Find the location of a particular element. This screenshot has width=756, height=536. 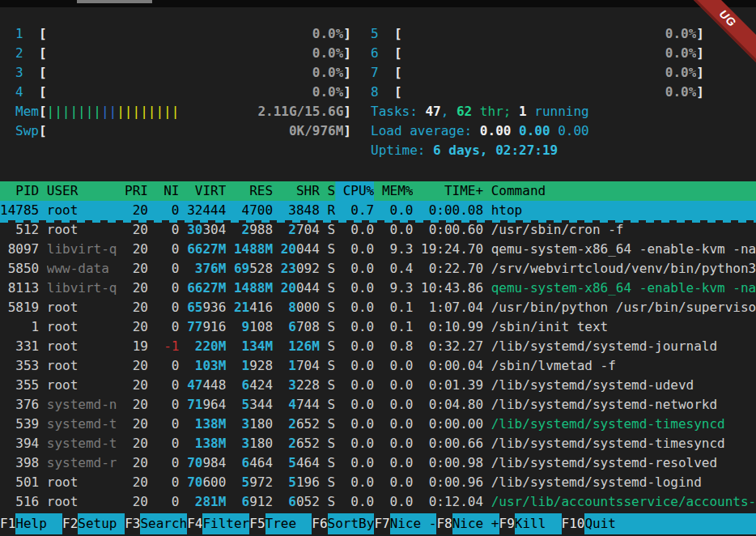

process-row: 5850www-data200376M6952823092S0.00.40:22… is located at coordinates (378, 269).